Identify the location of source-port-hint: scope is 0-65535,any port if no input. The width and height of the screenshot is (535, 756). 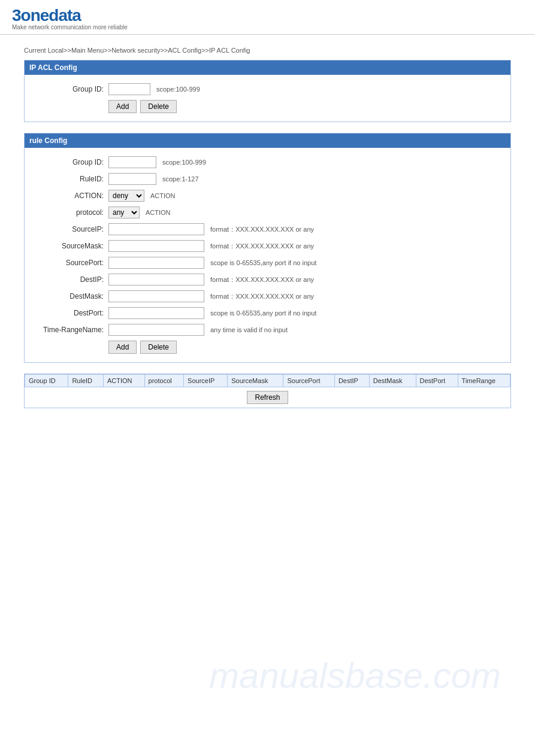
(264, 263).